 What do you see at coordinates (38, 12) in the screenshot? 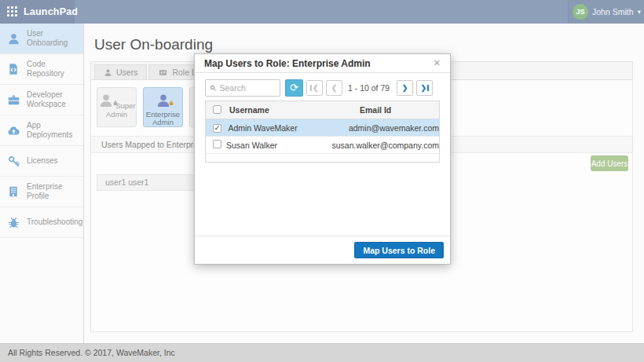
I see `logo-area: LaunchPad` at bounding box center [38, 12].